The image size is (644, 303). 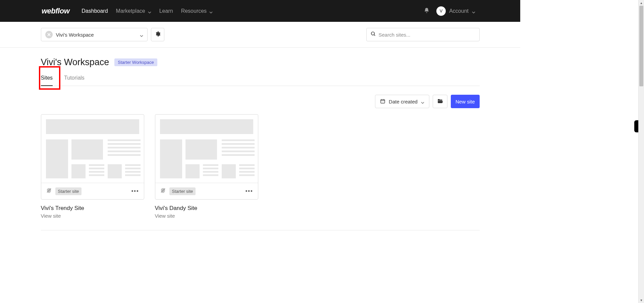 I want to click on folder-plus-icon: +, so click(x=440, y=101).